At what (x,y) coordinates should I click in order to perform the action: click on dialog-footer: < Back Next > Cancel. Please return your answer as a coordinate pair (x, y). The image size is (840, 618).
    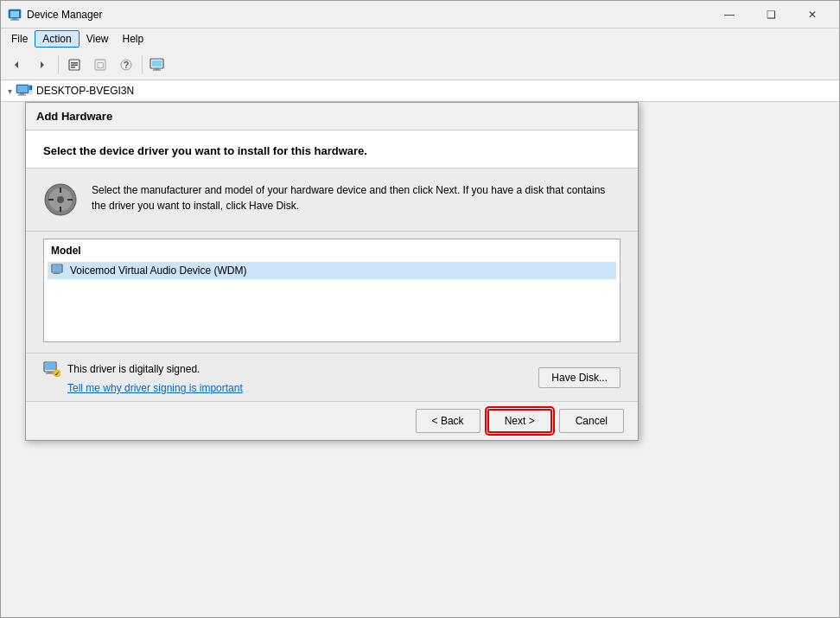
    Looking at the image, I should click on (332, 420).